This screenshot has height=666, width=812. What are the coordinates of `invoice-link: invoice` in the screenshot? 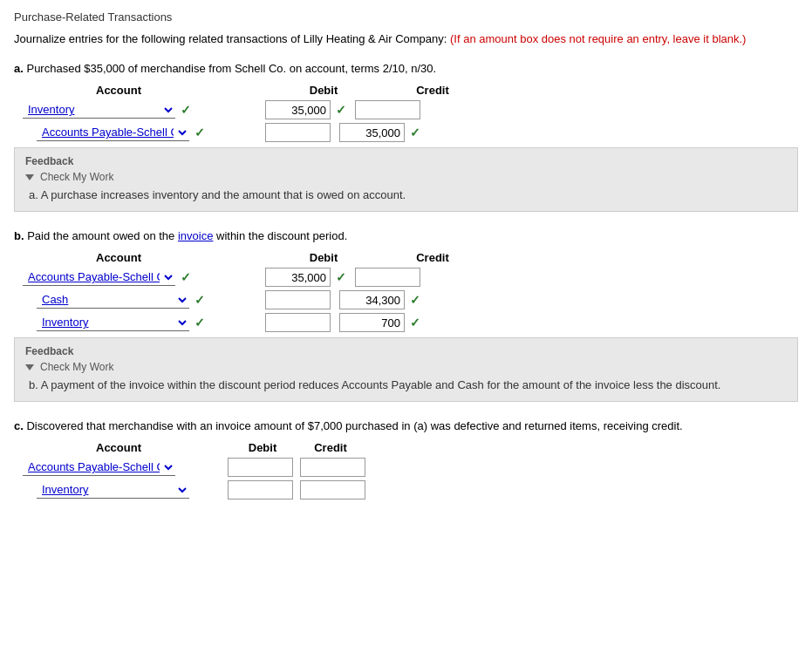 It's located at (195, 235).